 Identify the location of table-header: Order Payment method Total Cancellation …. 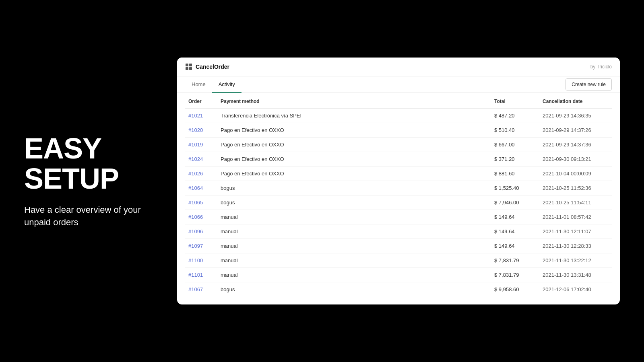
(398, 101).